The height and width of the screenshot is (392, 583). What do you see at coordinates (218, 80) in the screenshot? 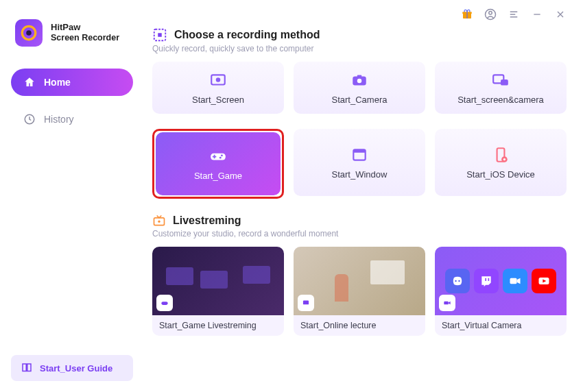
I see `screen-icon` at bounding box center [218, 80].